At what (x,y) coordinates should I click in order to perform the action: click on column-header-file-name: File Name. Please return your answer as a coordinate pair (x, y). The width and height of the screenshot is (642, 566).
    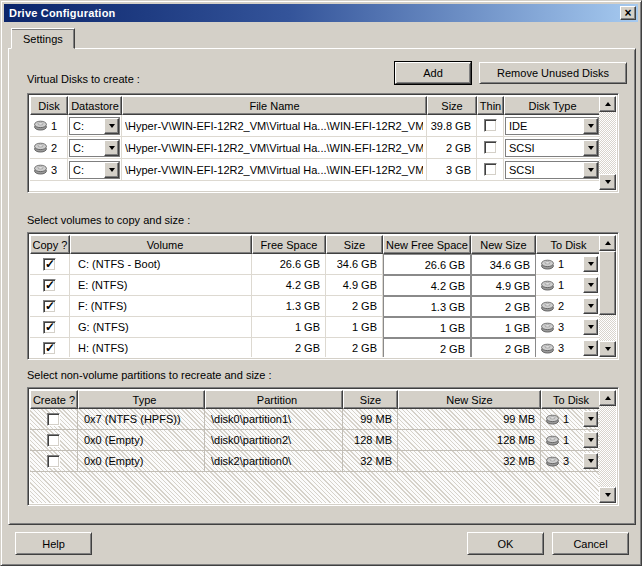
    Looking at the image, I should click on (274, 106).